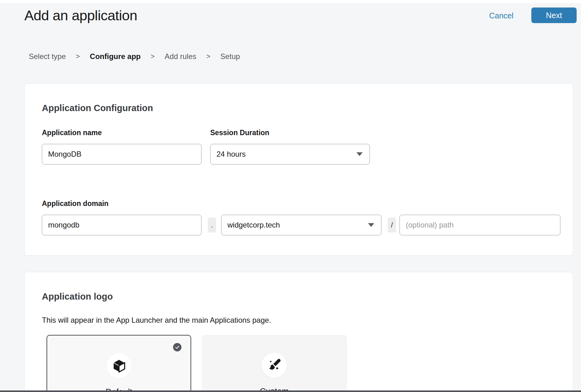 The image size is (581, 392). Describe the element at coordinates (301, 225) in the screenshot. I see `domain-select: widgetcorp.tech` at that location.